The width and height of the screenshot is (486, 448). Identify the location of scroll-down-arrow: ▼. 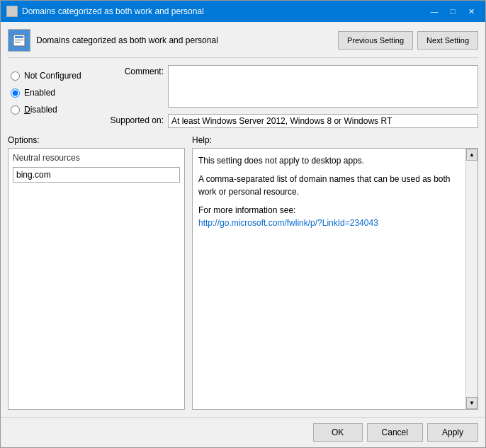
(472, 403).